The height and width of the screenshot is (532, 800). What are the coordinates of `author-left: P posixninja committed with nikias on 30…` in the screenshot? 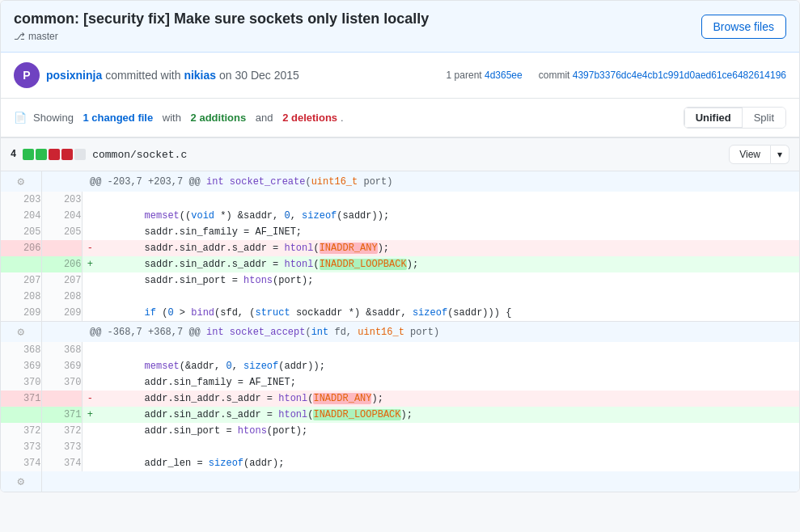 It's located at (157, 75).